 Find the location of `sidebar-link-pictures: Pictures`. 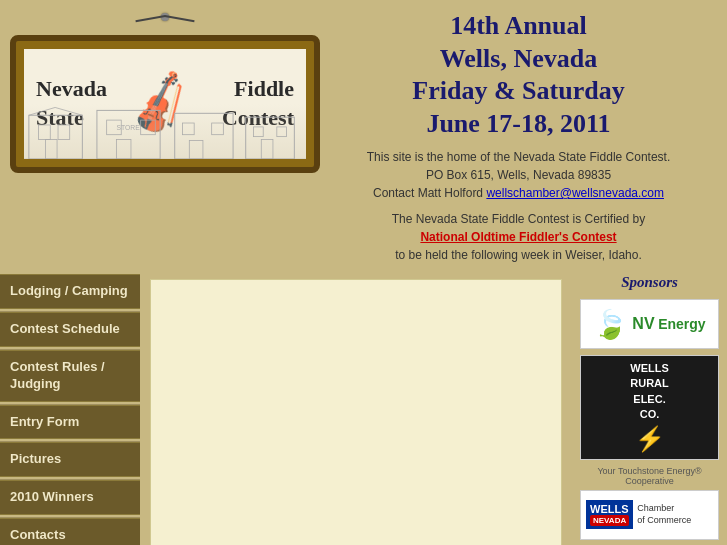

sidebar-link-pictures: Pictures is located at coordinates (70, 460).